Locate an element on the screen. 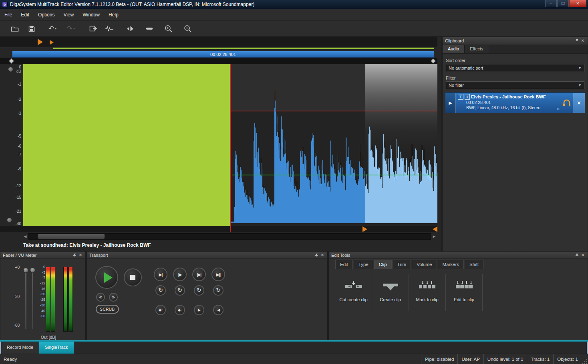  forward-button: » is located at coordinates (113, 297).